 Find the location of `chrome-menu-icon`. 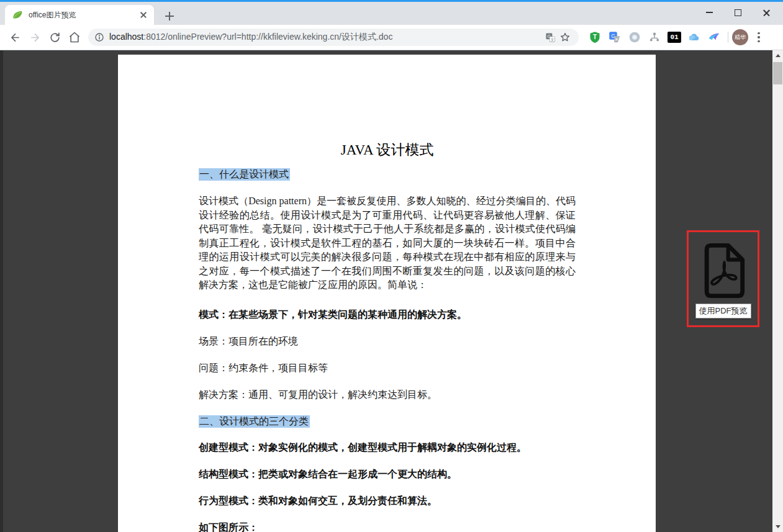

chrome-menu-icon is located at coordinates (759, 37).